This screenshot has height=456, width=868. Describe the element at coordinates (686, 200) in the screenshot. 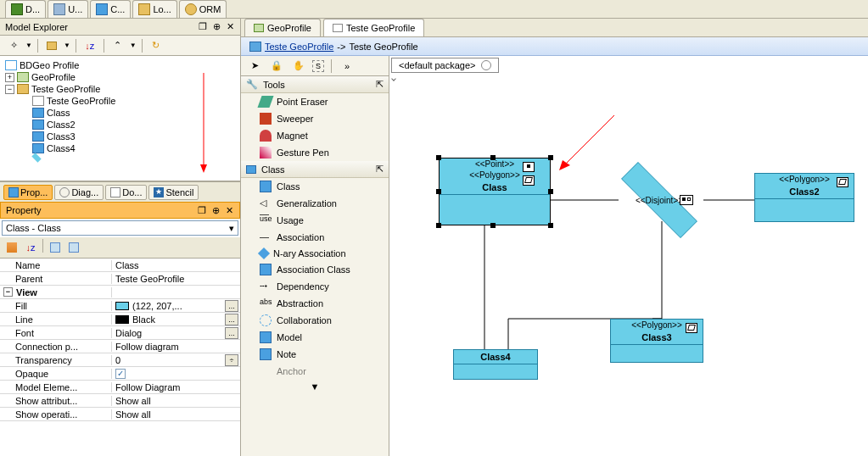

I see `disjoint-geo-icon` at that location.